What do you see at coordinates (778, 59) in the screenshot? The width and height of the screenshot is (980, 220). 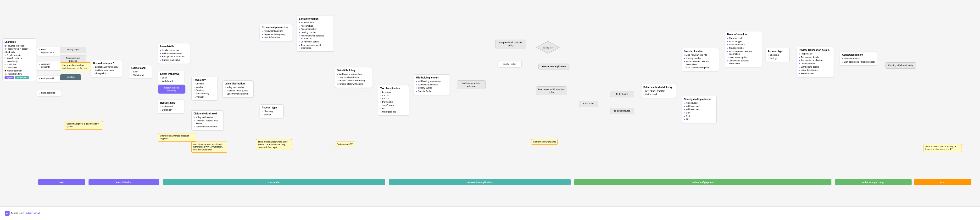 I see `at2-savings: Savings` at bounding box center [778, 59].